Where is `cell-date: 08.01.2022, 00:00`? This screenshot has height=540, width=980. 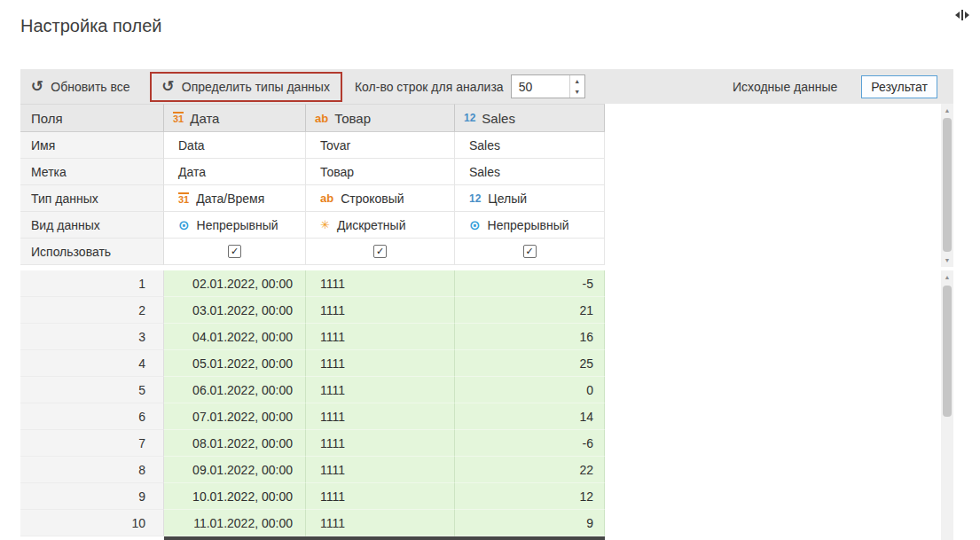 cell-date: 08.01.2022, 00:00 is located at coordinates (235, 443).